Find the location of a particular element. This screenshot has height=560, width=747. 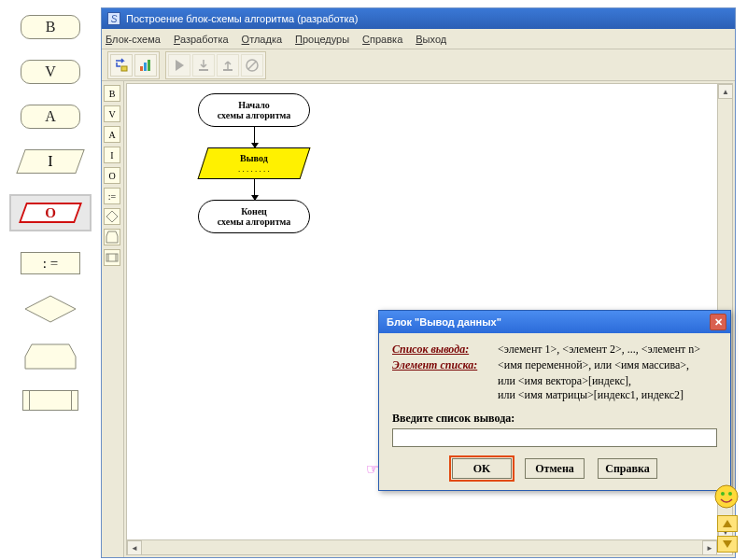

toolbar-step-over-icon is located at coordinates (121, 65).